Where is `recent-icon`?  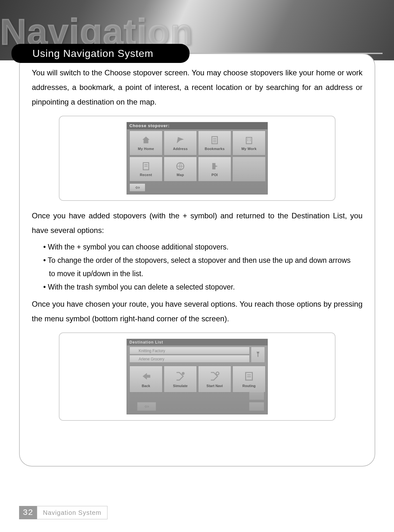
recent-icon is located at coordinates (146, 166).